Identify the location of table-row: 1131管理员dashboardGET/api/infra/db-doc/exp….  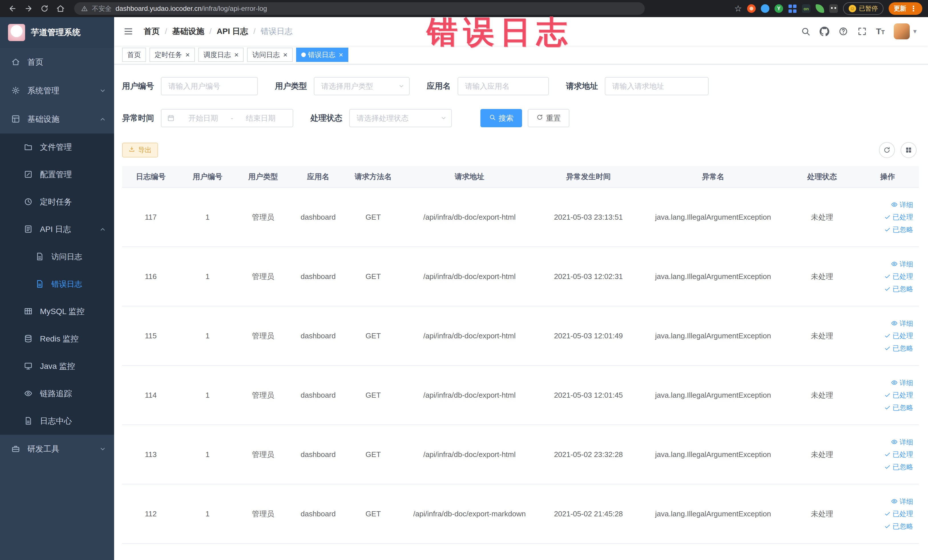
(520, 455).